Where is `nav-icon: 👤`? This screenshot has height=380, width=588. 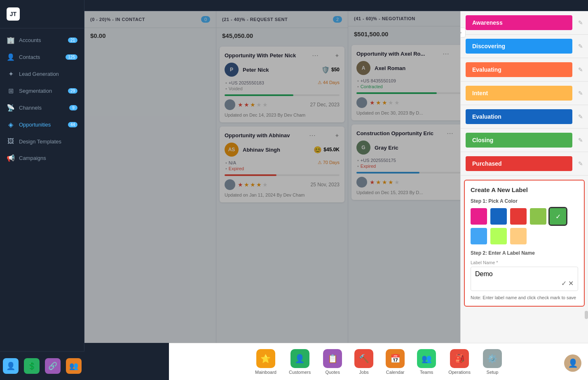
nav-icon: 👤 is located at coordinates (11, 57).